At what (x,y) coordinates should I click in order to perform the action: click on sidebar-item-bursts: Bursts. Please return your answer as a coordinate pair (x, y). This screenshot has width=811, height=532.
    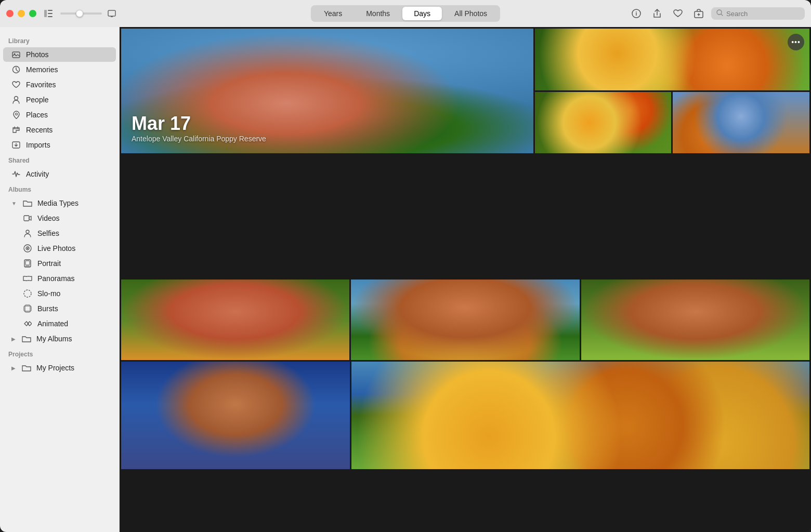
    Looking at the image, I should click on (59, 309).